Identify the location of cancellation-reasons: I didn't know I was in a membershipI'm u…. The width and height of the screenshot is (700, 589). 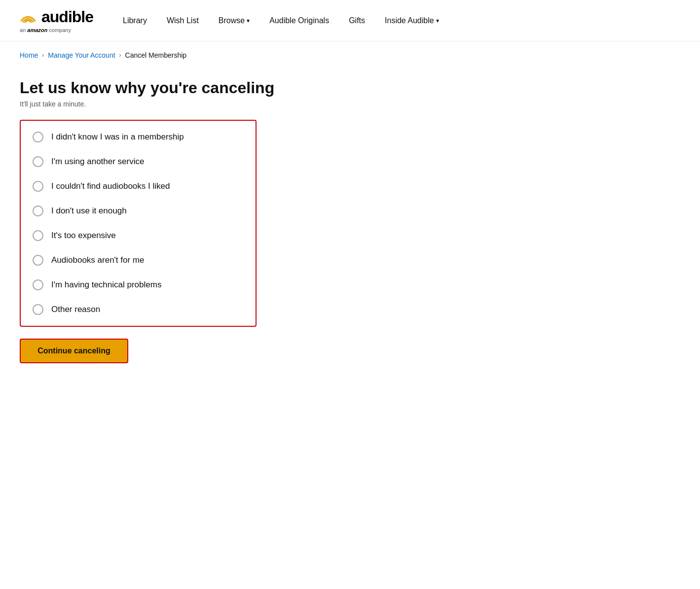
(138, 223).